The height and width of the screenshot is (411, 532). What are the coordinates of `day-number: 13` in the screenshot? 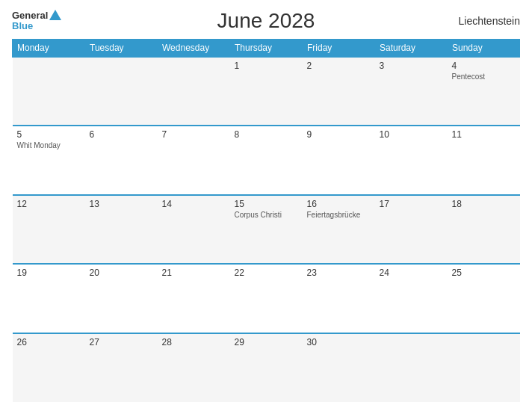 It's located at (121, 204).